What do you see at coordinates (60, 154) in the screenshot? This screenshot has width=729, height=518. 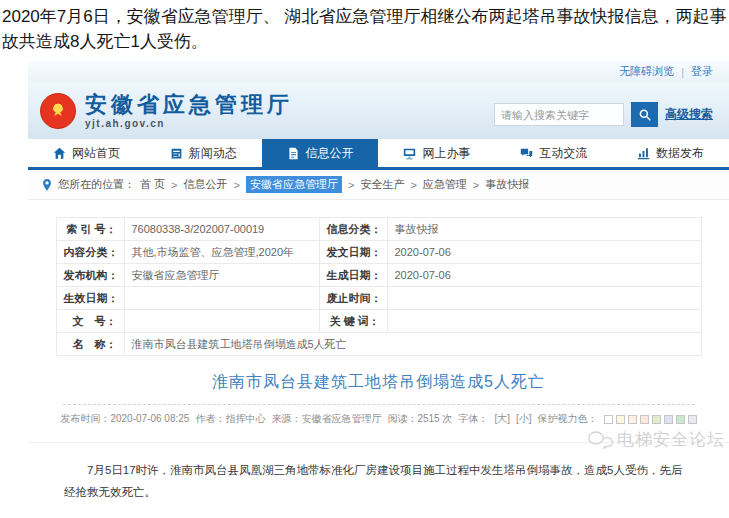 I see `home-icon` at bounding box center [60, 154].